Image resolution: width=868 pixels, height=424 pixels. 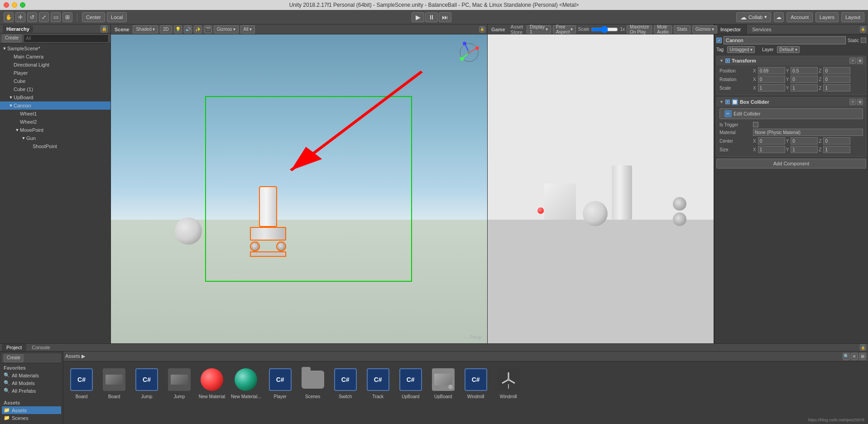 I want to click on rot-y-input, so click(x=804, y=79).